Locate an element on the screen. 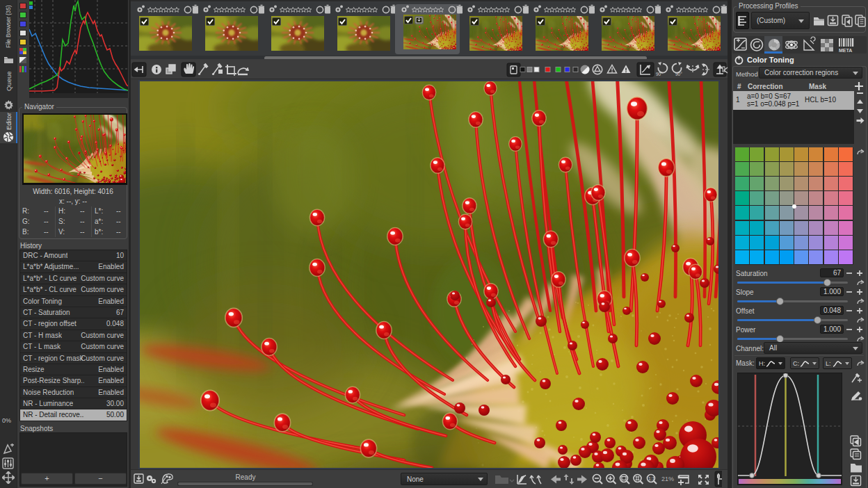 The height and width of the screenshot is (488, 868). svg-text: 21% is located at coordinates (668, 479).